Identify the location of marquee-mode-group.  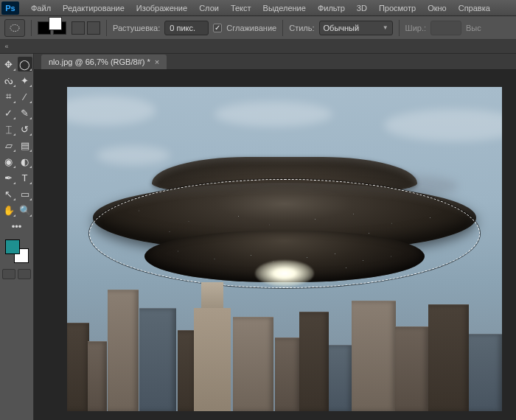
(69, 28).